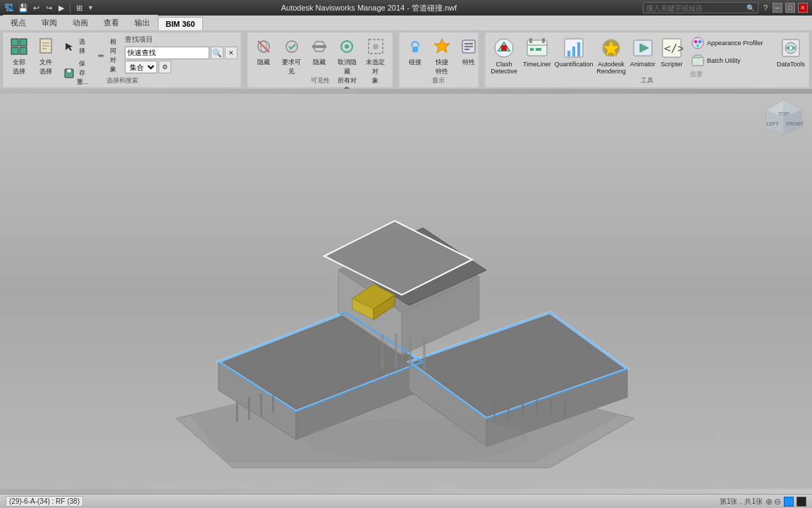 The height and width of the screenshot is (508, 812). What do you see at coordinates (795, 124) in the screenshot?
I see `svg-text: FRONT` at bounding box center [795, 124].